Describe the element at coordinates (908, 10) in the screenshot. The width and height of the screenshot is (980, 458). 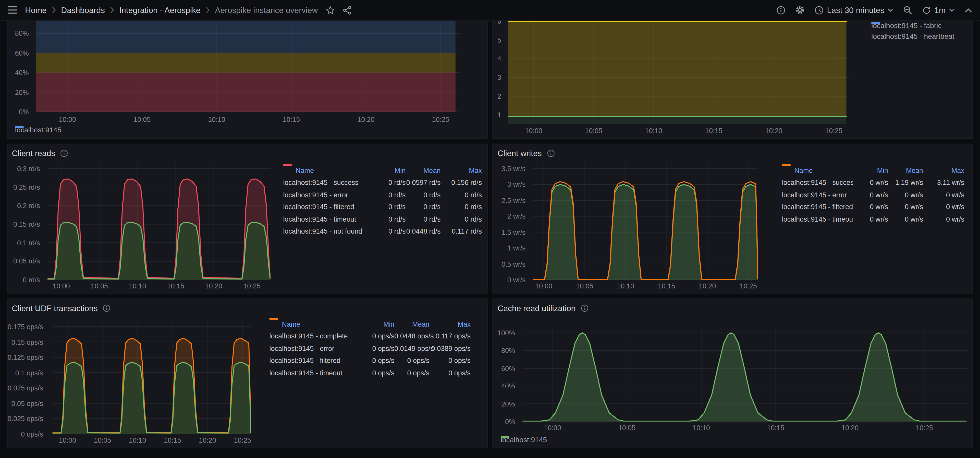
I see `zoom-out-button` at that location.